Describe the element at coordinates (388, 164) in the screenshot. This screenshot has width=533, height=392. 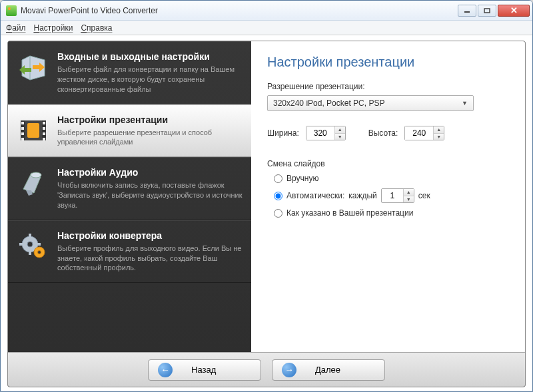
I see `slide-change-label: Смена слайдов` at that location.